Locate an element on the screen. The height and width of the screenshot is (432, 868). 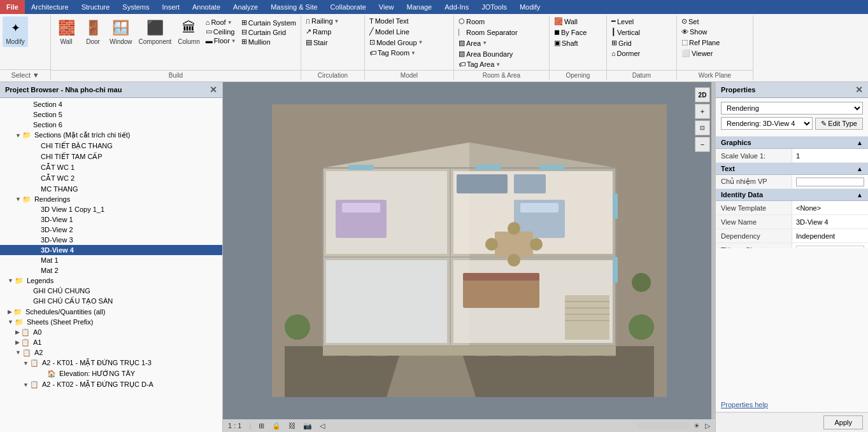
viewer-button: ⬜ Viewer is located at coordinates (697, 53).